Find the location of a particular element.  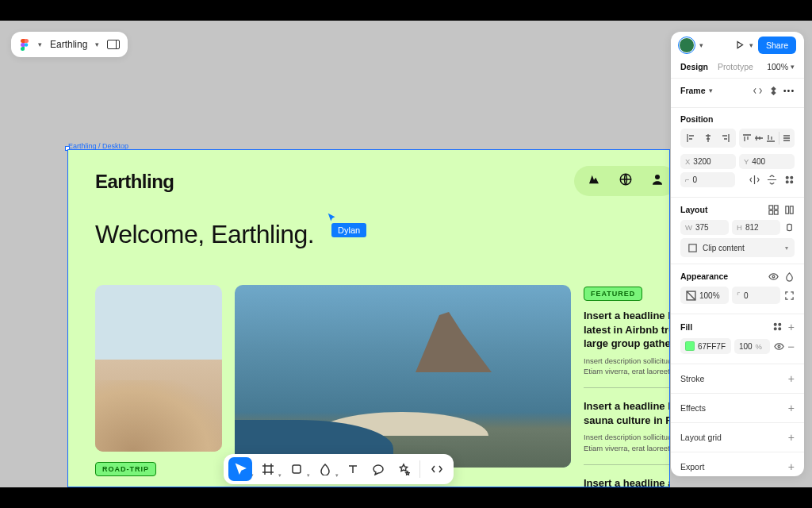

align-left is located at coordinates (691, 138).